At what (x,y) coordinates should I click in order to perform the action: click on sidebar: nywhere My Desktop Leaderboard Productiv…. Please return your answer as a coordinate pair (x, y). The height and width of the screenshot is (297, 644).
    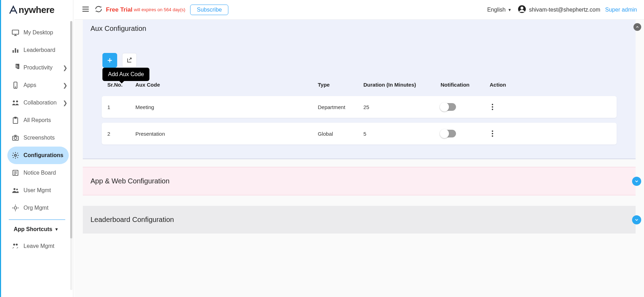
    Looking at the image, I should click on (37, 149).